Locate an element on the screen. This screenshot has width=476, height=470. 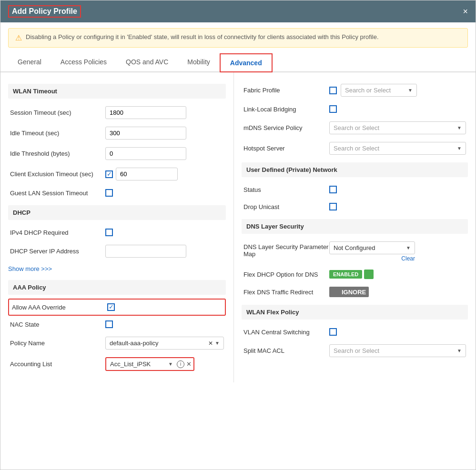
hotspot-select: Search or Select ▼ is located at coordinates (397, 149).